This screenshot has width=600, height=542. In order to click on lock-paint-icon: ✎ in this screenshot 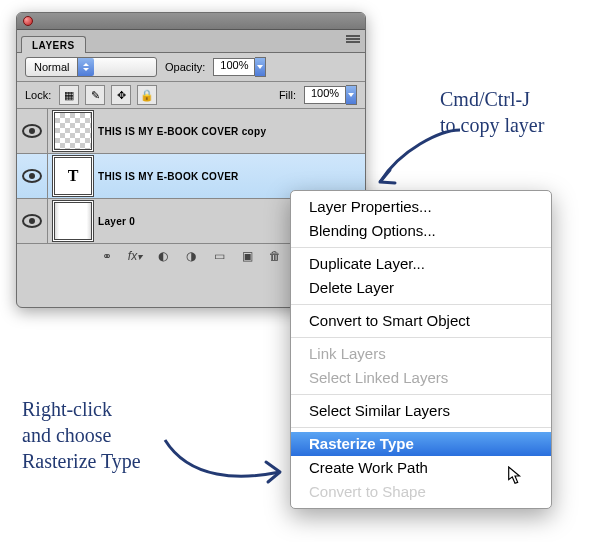, I will do `click(95, 95)`.